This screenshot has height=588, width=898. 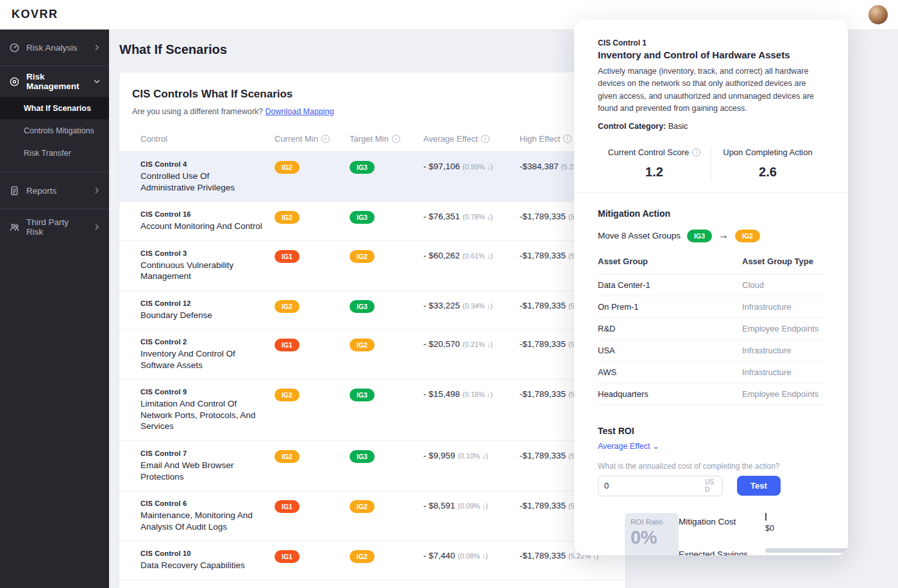 What do you see at coordinates (722, 519) in the screenshot?
I see `mitigation-cost-label: Mitigation Cost` at bounding box center [722, 519].